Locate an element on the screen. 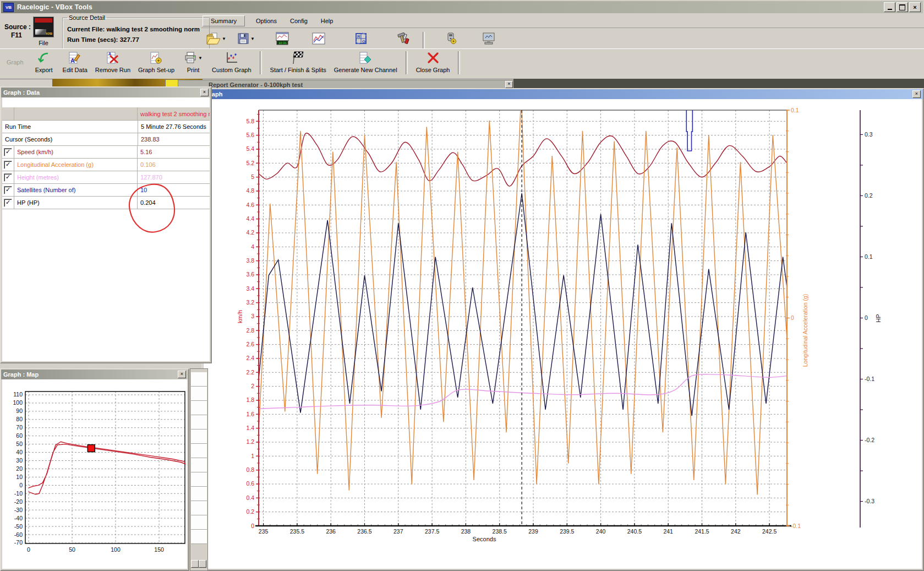 This screenshot has width=924, height=571. map-chart: 1101009080706050403020100-10-20-30-40-50… is located at coordinates (95, 474).